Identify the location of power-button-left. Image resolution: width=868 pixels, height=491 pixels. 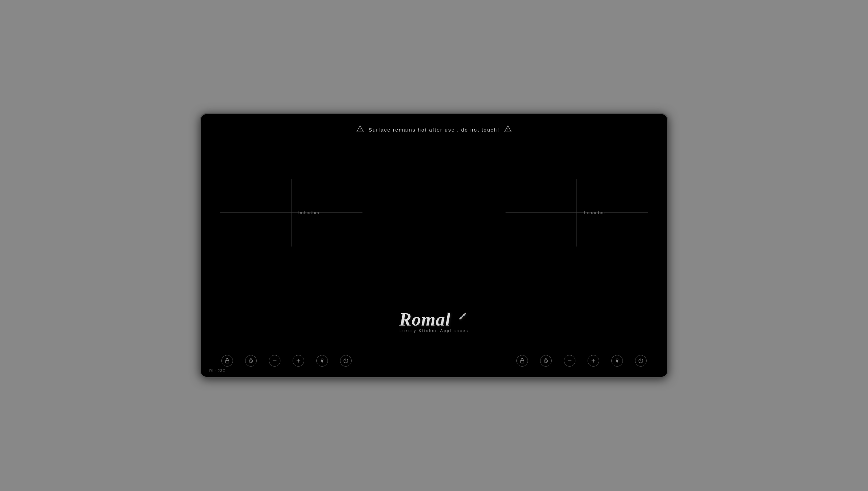
(346, 361).